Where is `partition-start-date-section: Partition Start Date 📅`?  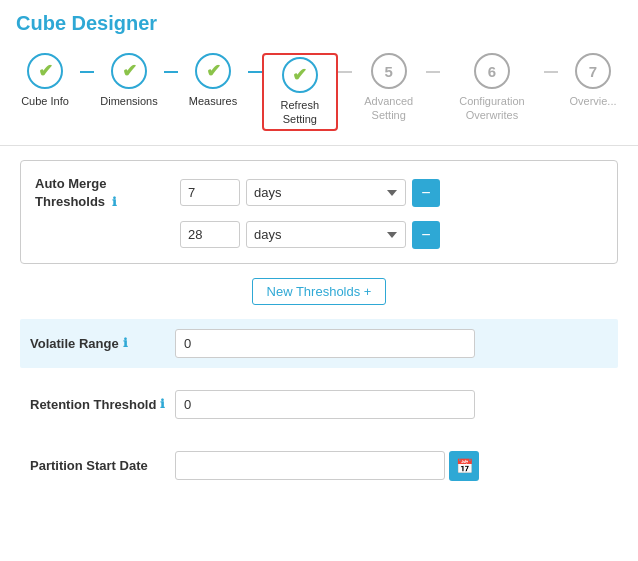
partition-start-date-section: Partition Start Date 📅 is located at coordinates (319, 466).